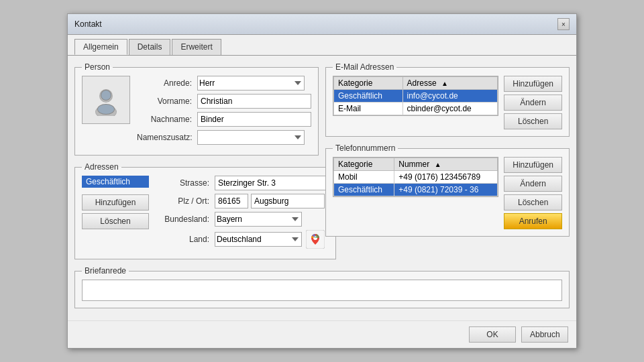 This screenshot has width=644, height=362. I want to click on adressen-content: Geschäftlich Hinzufügen Löschen Strasse:, so click(205, 214).